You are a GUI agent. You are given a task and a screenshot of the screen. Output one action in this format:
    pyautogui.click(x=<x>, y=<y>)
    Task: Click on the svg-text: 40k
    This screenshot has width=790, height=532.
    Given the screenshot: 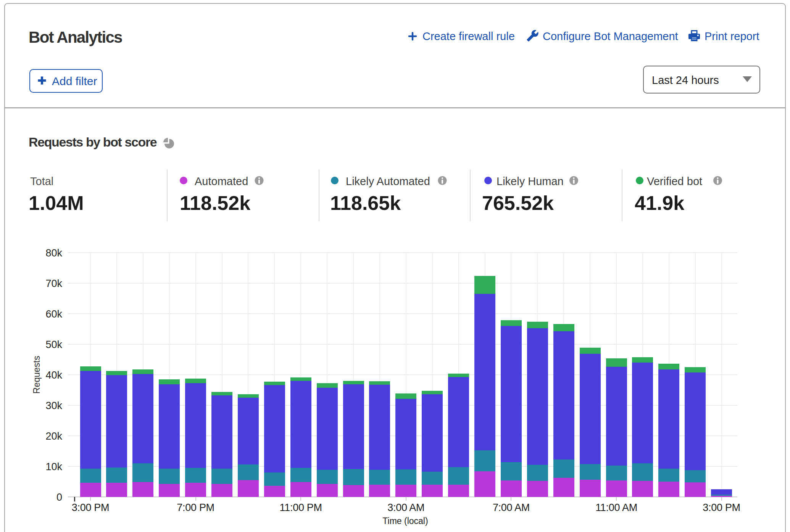 What is the action you would take?
    pyautogui.click(x=54, y=375)
    